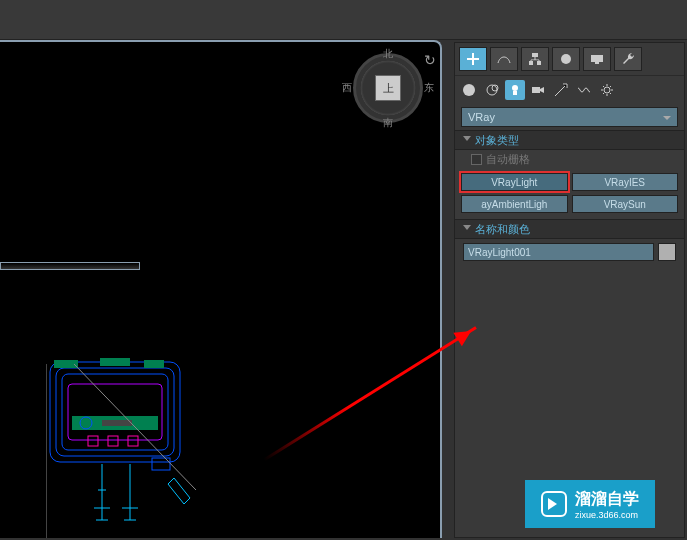 This screenshot has width=687, height=540. I want to click on cameras-icon, so click(538, 90).